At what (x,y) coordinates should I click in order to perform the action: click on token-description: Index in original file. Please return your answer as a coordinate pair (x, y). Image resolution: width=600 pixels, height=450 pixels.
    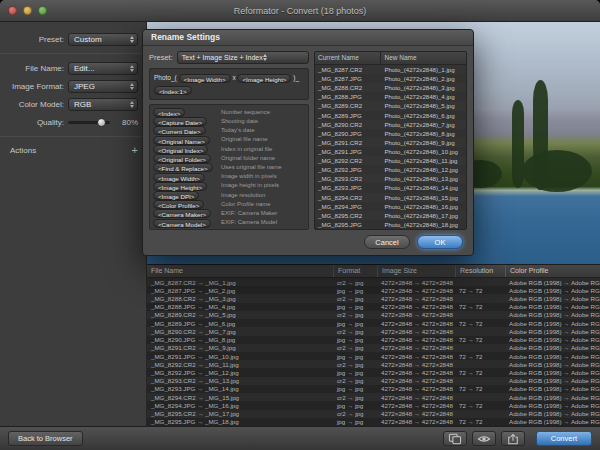
    Looking at the image, I should click on (246, 149).